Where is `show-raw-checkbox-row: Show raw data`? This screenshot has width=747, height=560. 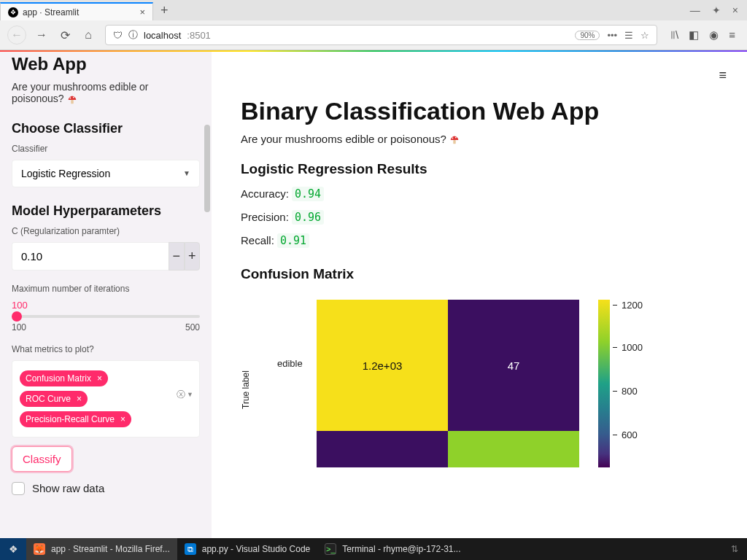 show-raw-checkbox-row: Show raw data is located at coordinates (106, 489).